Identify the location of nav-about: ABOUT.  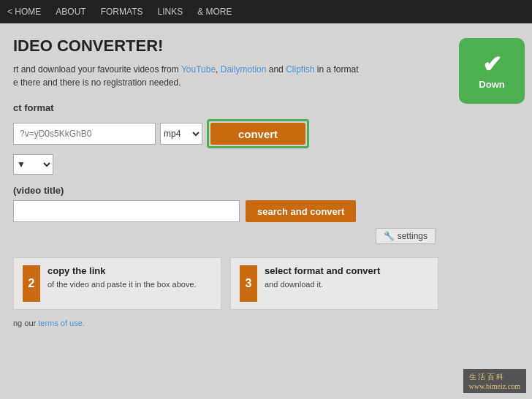
(70, 12).